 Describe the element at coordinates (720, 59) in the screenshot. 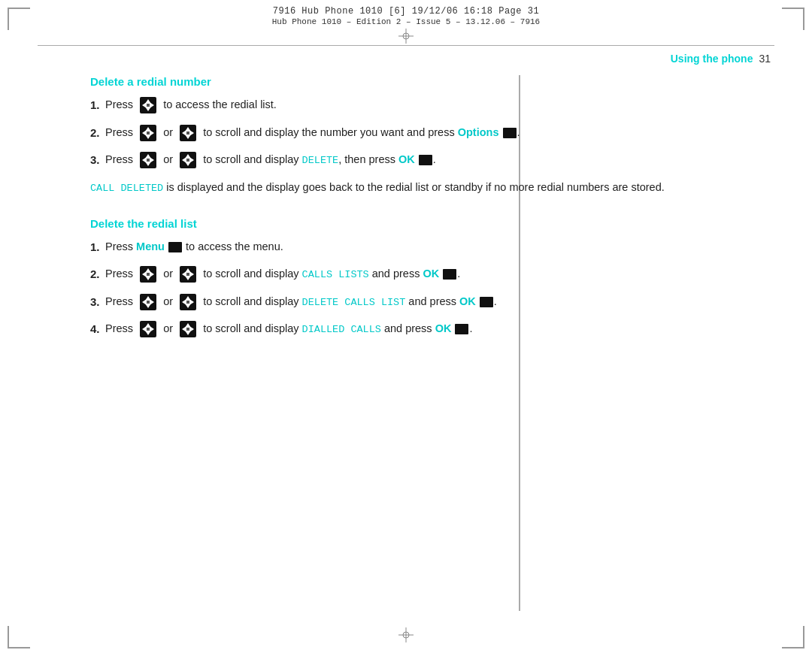

I see `page-header: Using the phone 31` at that location.